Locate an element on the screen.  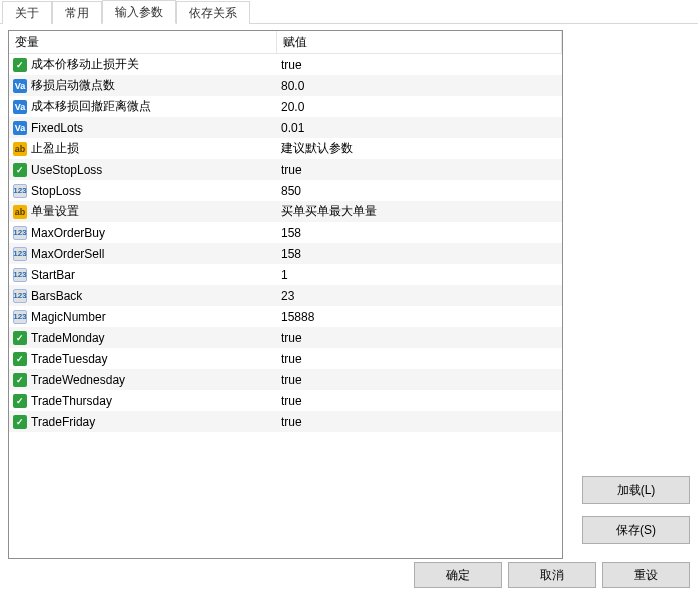
param-value-cell: 0.01 is located at coordinates (420, 128).